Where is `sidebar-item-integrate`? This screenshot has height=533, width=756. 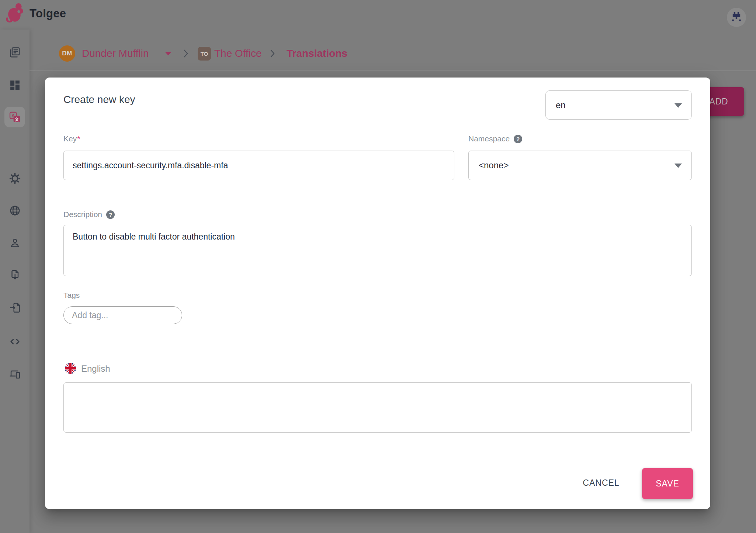
sidebar-item-integrate is located at coordinates (15, 341).